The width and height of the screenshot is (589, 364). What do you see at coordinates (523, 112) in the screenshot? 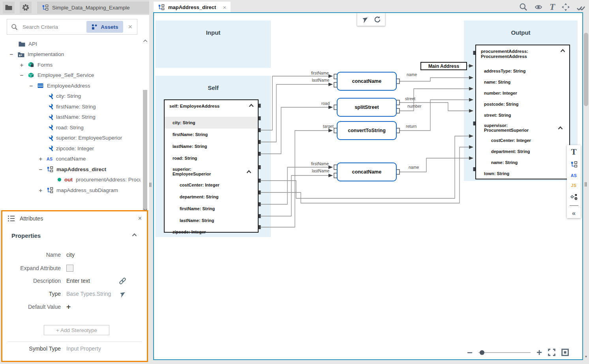
I see `output-procurementaddress-box: procurementAddress: ProcurementAddress a…` at bounding box center [523, 112].